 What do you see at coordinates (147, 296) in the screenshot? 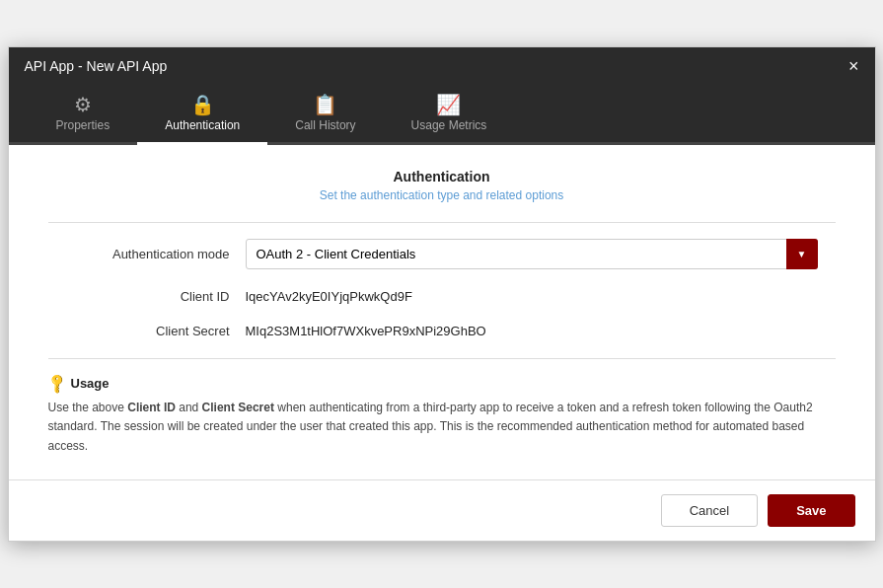
I see `client-id-label: Client ID` at bounding box center [147, 296].